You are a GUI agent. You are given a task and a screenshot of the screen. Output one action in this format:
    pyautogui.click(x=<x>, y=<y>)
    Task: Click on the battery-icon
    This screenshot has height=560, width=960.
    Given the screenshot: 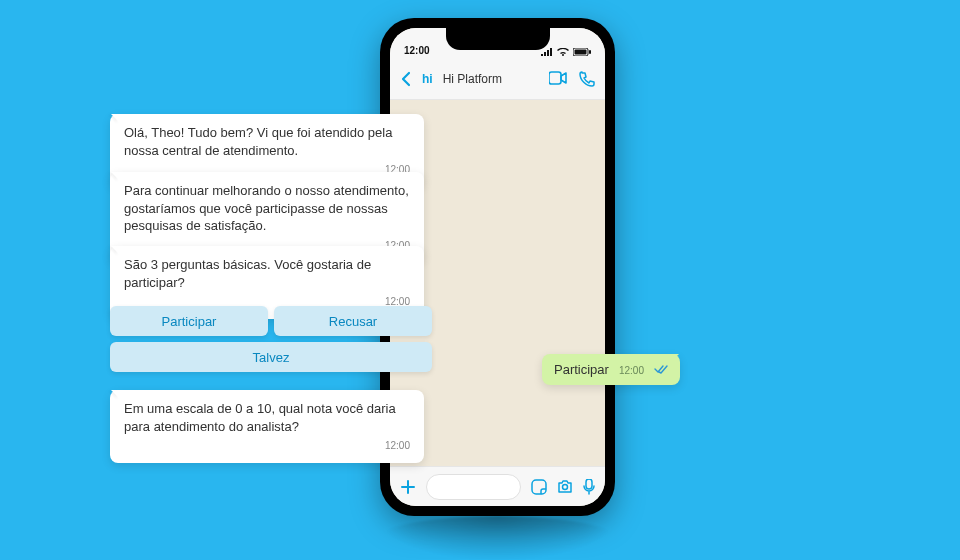 What is the action you would take?
    pyautogui.click(x=582, y=52)
    